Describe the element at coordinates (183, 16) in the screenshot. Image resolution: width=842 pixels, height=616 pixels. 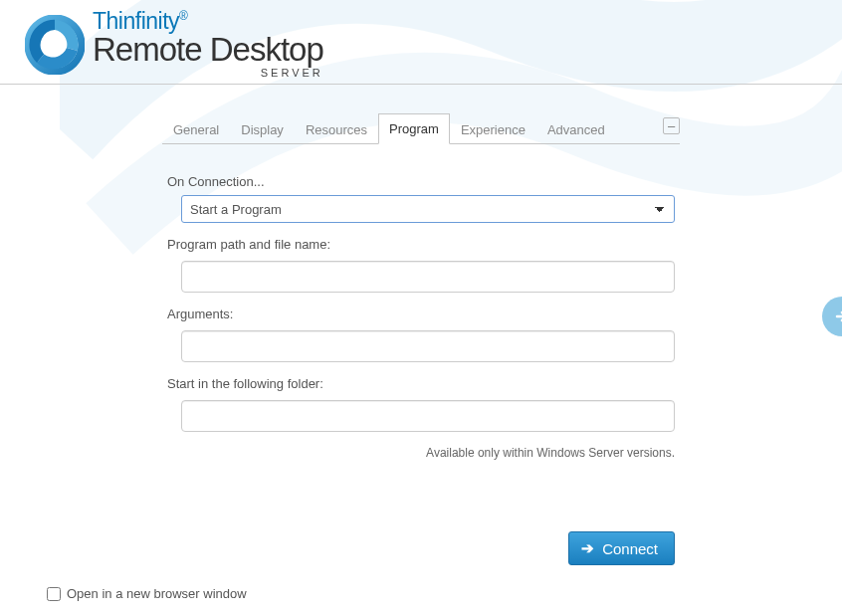
I see `logo-registered-mark: ®` at that location.